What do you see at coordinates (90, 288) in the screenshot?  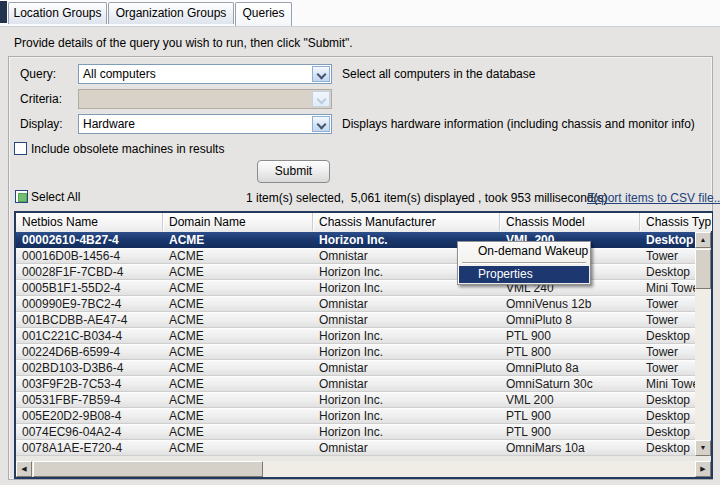 I see `table-cell: 0005B1F1-55D2-4` at bounding box center [90, 288].